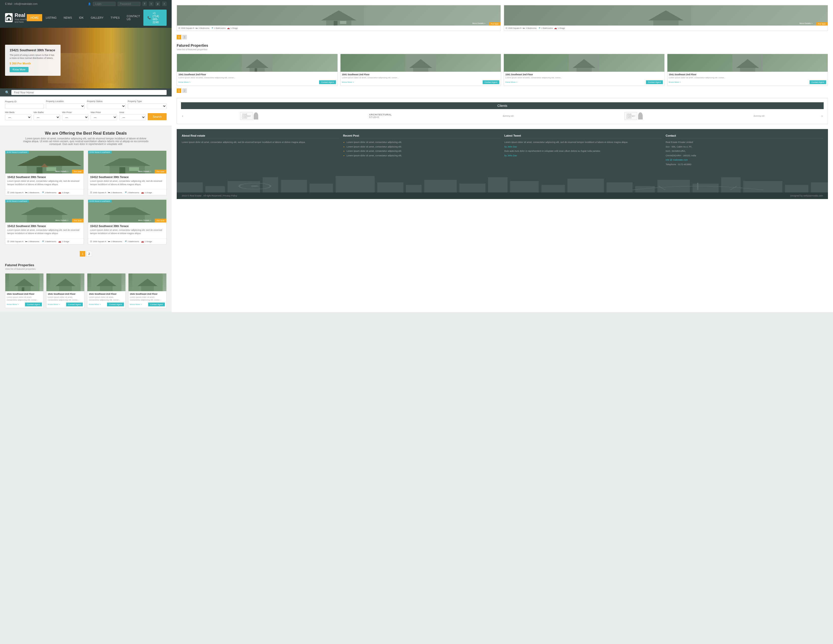  I want to click on more-details-link-3: More Details >, so click(62, 221).